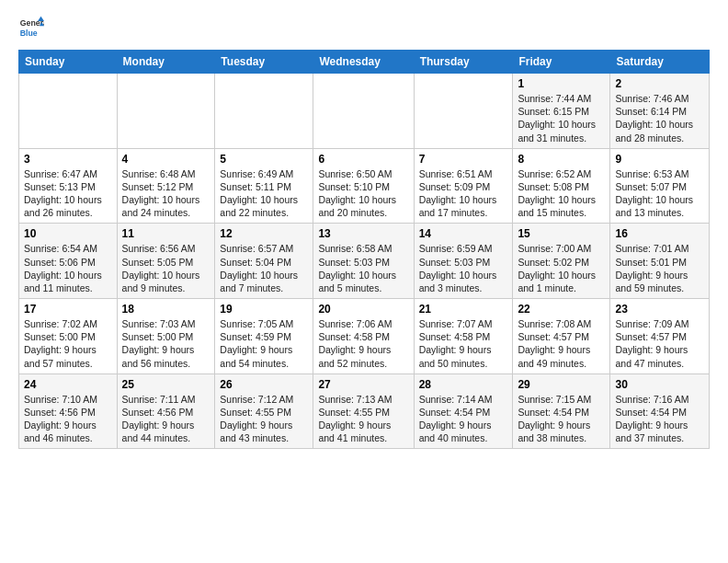  Describe the element at coordinates (363, 419) in the screenshot. I see `cell-text: Sunrise: 7:13 AM Sunset: 4:55 PM Dayligh…` at that location.